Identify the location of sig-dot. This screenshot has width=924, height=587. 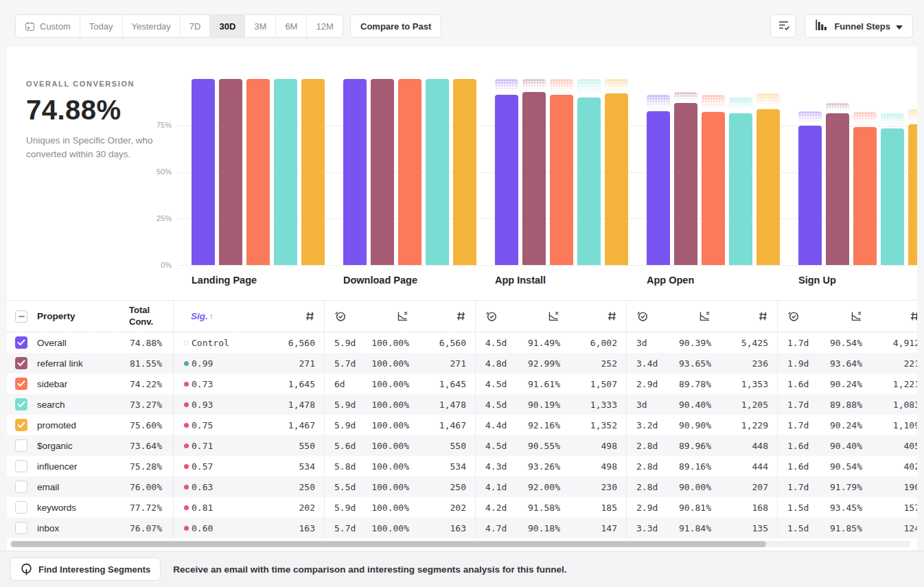
(187, 467).